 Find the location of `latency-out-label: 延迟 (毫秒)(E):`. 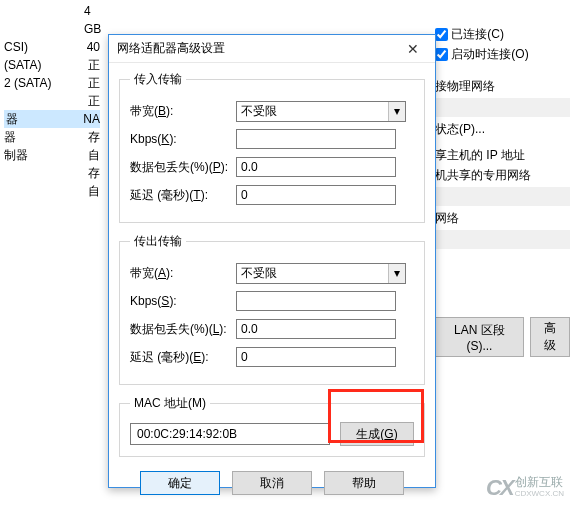

latency-out-label: 延迟 (毫秒)(E): is located at coordinates (183, 358).